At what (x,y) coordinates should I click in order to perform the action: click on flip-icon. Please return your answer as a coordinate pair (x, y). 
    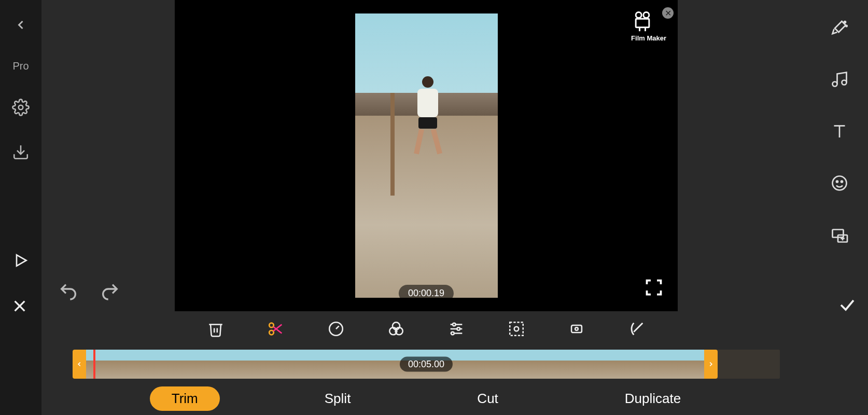
    Looking at the image, I should click on (637, 329).